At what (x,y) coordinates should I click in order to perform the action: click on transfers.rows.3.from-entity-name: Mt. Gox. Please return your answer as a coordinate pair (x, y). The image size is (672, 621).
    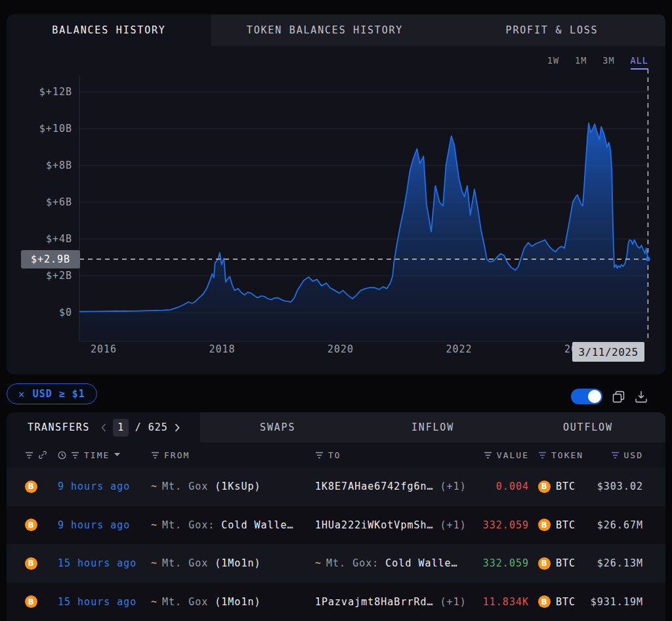
    Looking at the image, I should click on (185, 602).